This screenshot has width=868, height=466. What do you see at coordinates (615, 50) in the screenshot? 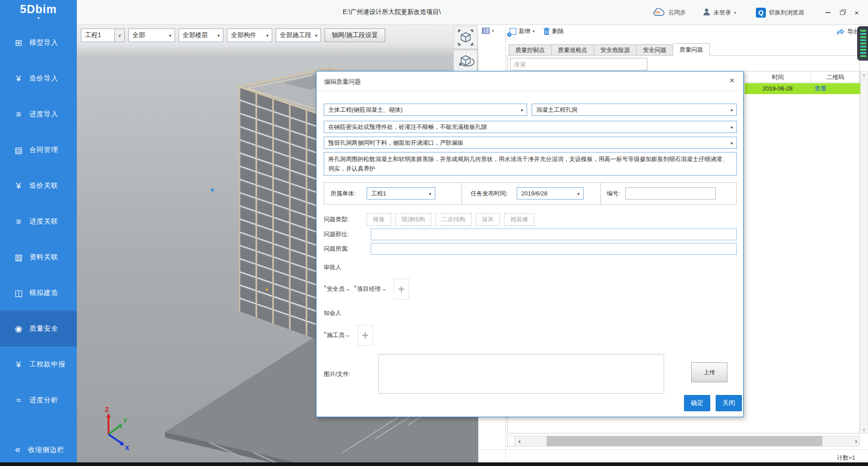
I see `tab-safety-hazards: 安全危险源` at bounding box center [615, 50].